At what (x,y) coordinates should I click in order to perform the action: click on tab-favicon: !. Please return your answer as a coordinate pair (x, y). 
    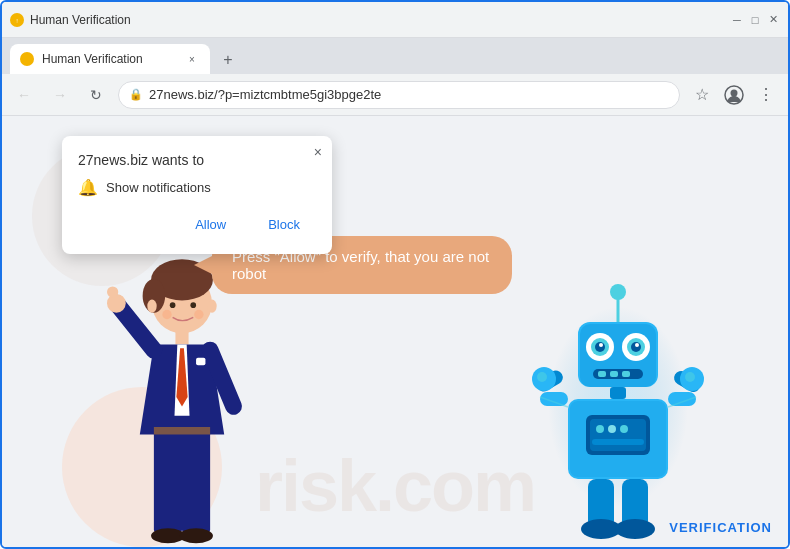
    Looking at the image, I should click on (17, 20).